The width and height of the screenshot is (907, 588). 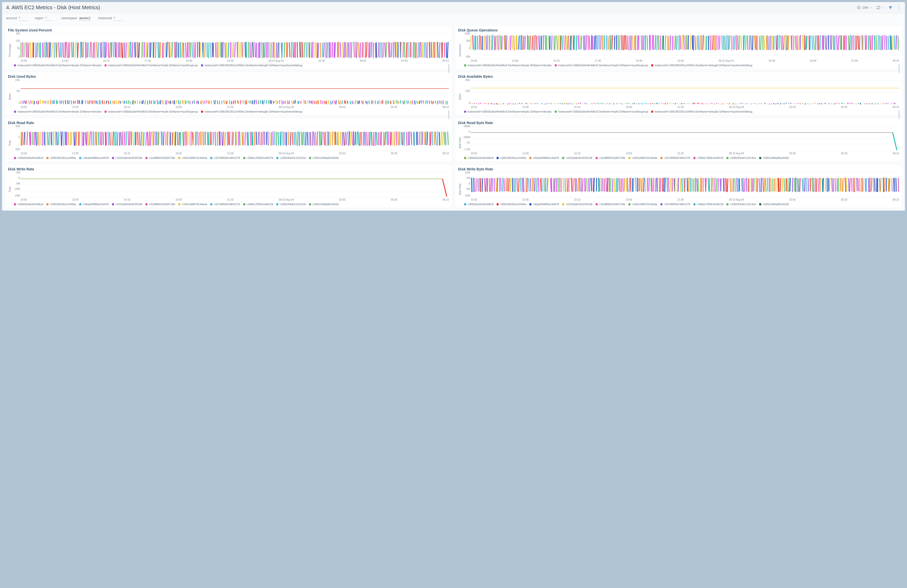 What do you see at coordinates (685, 61) in the screenshot?
I see `x-ticks: 10:4513:0015:1517:3019:4522:0000:15 Aug …` at bounding box center [685, 61].